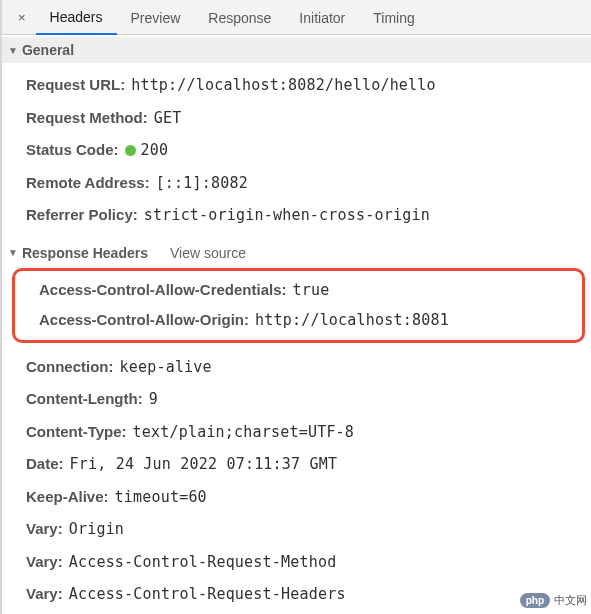 This screenshot has height=614, width=591. Describe the element at coordinates (308, 184) in the screenshot. I see `header-row: Remote Address: [::1]:8082` at that location.